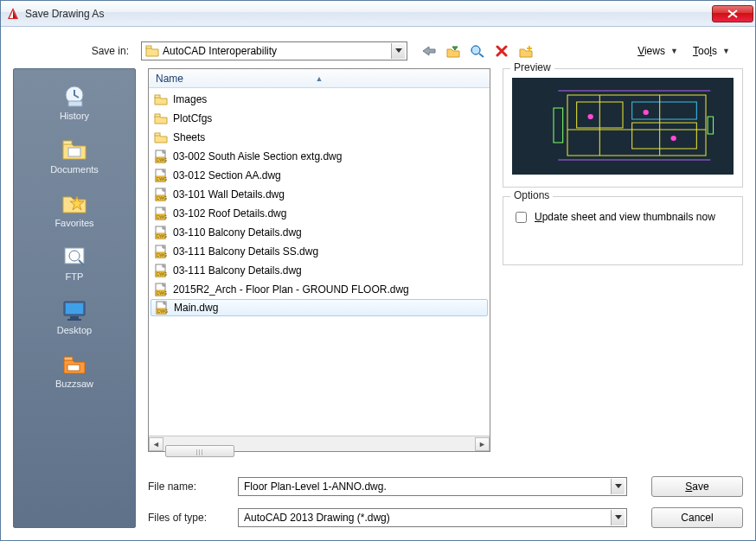 This screenshot has width=756, height=541. Describe the element at coordinates (74, 103) in the screenshot. I see `place-item-history: History` at that location.